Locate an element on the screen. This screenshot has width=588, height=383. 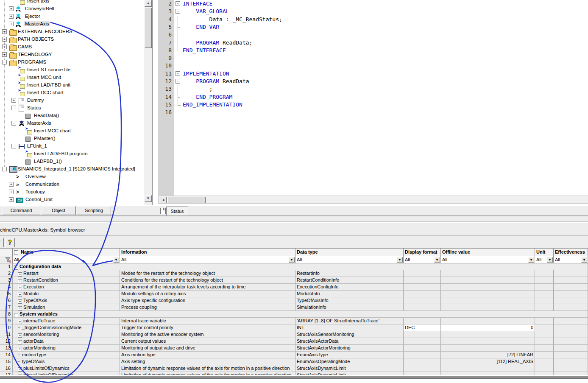
column-header-effectiveness: Effectiveness is located at coordinates (571, 252).